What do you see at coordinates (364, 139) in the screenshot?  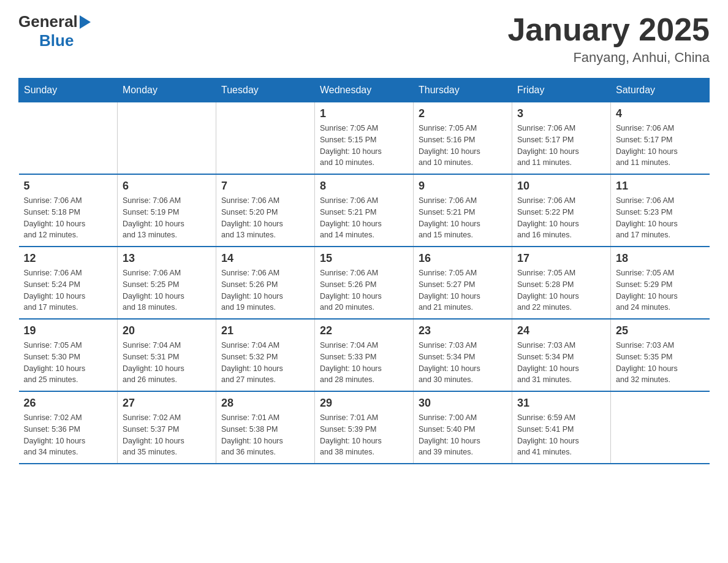 I see `calendar-cell: 1Sunrise: 7:05 AMSunset: 5:15 PMDaylight…` at bounding box center [364, 139].